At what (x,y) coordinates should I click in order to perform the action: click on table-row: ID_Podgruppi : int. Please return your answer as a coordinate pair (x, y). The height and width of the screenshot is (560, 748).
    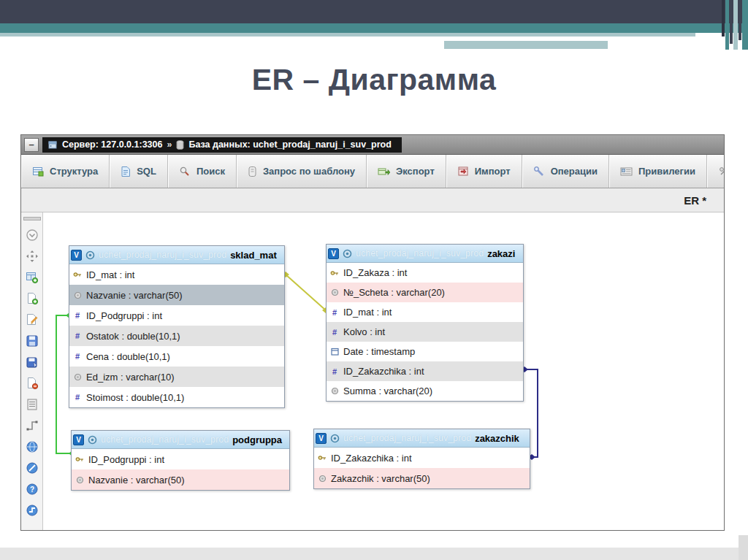
    Looking at the image, I should click on (180, 459).